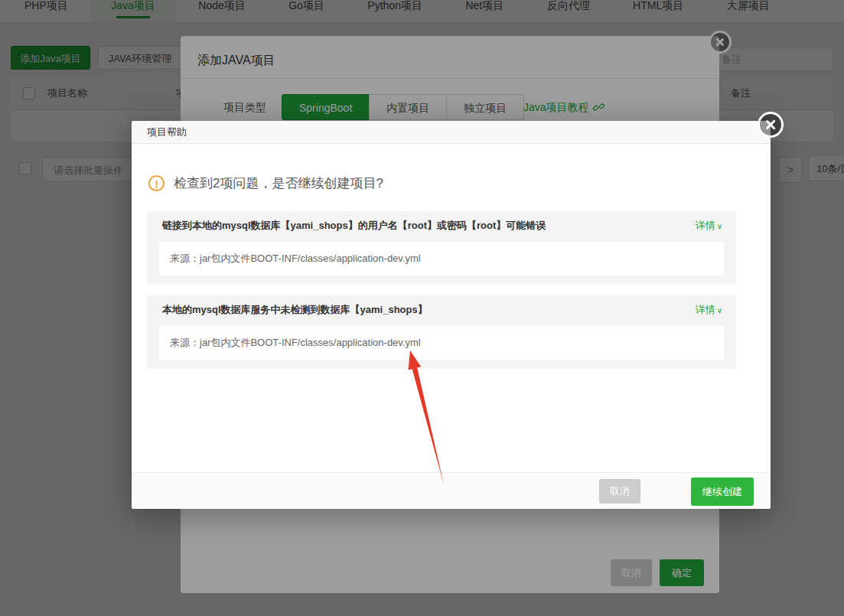  I want to click on cancel-button: 取消, so click(620, 491).